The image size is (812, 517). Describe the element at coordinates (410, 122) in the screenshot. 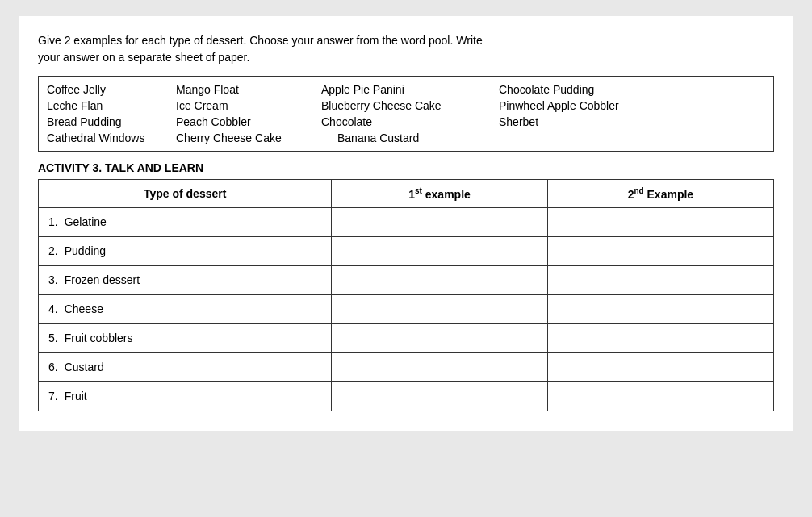

I see `word-chocolate: Chocolate` at that location.